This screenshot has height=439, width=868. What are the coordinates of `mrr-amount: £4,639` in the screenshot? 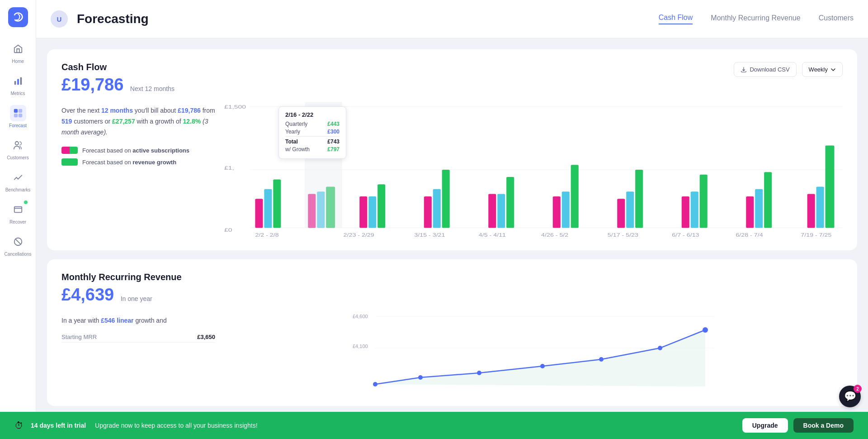 It's located at (88, 295).